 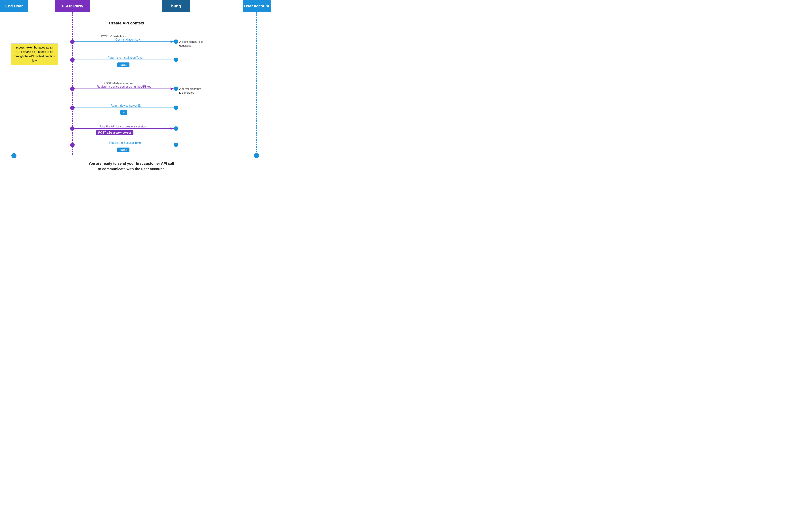 What do you see at coordinates (124, 112) in the screenshot?
I see `id-badge: id` at bounding box center [124, 112].